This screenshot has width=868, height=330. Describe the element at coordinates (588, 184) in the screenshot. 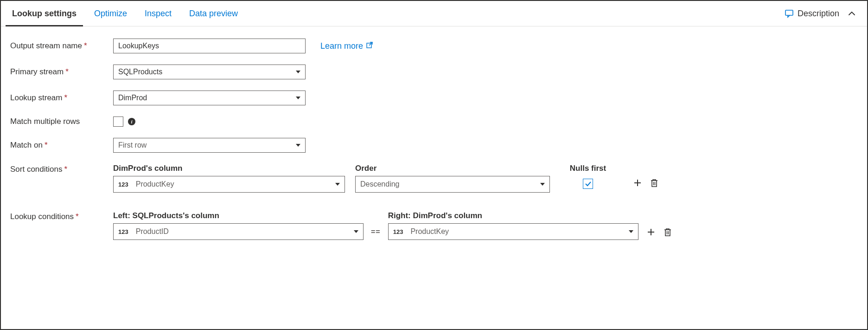

I see `nulls-first-checkbox` at that location.